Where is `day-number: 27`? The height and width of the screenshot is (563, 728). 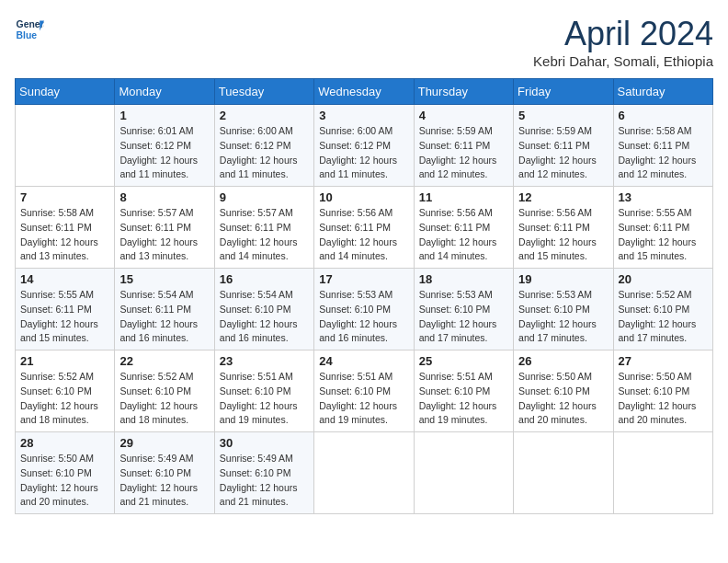
day-number: 27 is located at coordinates (664, 361).